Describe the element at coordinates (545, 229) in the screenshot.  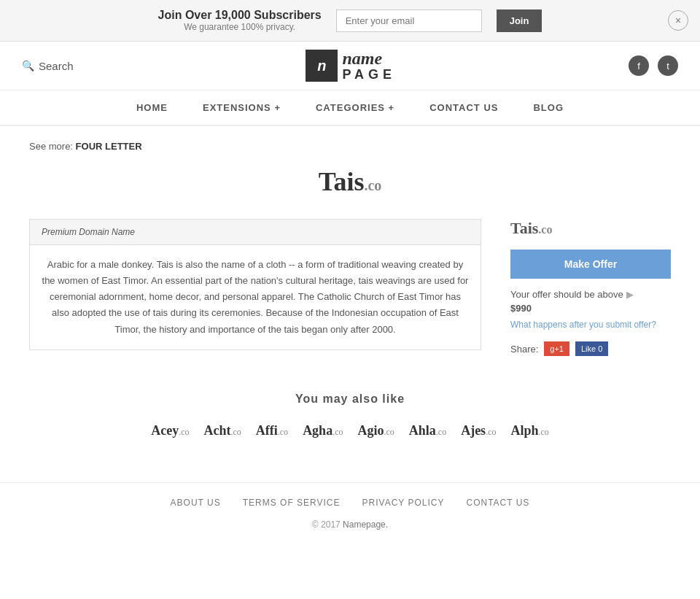
I see `offer-tld-text: .co` at that location.